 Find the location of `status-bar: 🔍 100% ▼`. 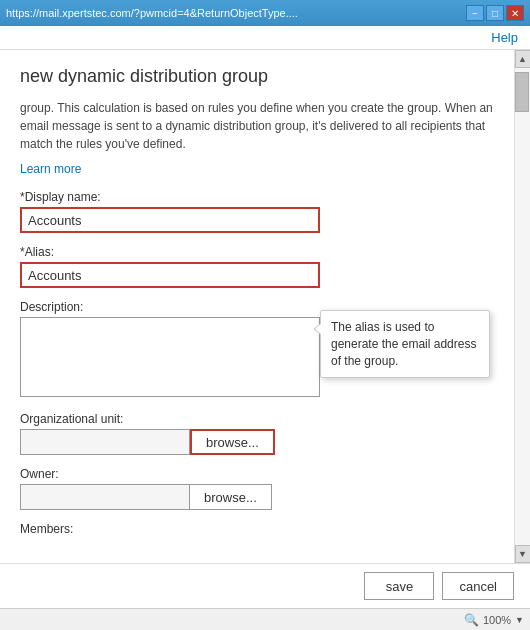

status-bar: 🔍 100% ▼ is located at coordinates (265, 619).